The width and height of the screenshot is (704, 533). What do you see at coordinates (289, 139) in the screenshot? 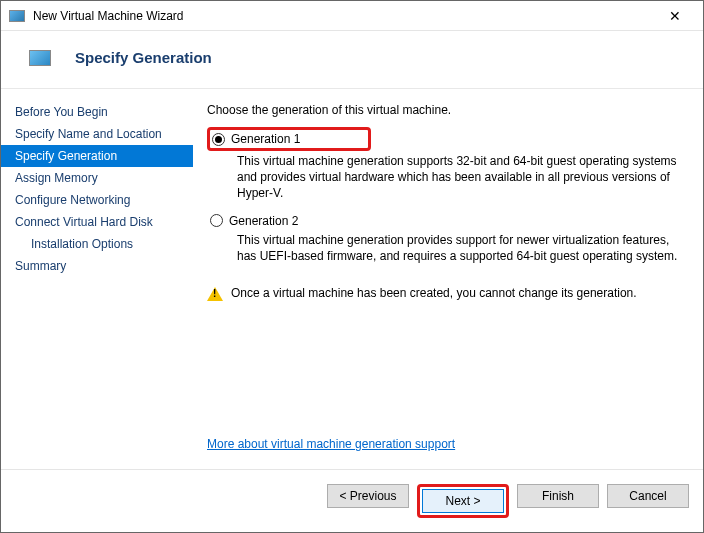
I see `highlight-gen1: Generation 1` at bounding box center [289, 139].